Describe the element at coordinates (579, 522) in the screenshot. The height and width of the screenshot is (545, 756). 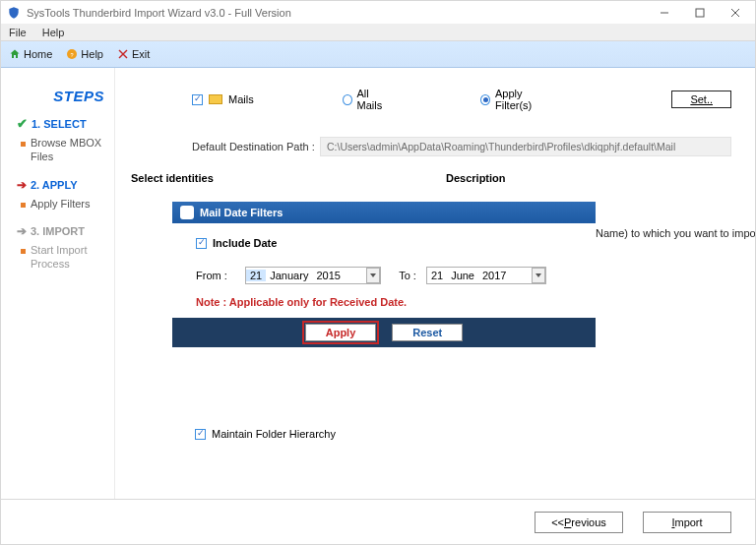
I see `previous-button: <<Previous` at that location.